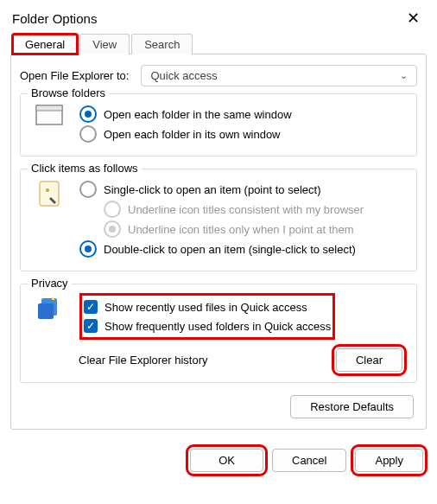 The width and height of the screenshot is (437, 504). What do you see at coordinates (279, 76) in the screenshot?
I see `open-explorer-select: Quick access ⌄` at bounding box center [279, 76].